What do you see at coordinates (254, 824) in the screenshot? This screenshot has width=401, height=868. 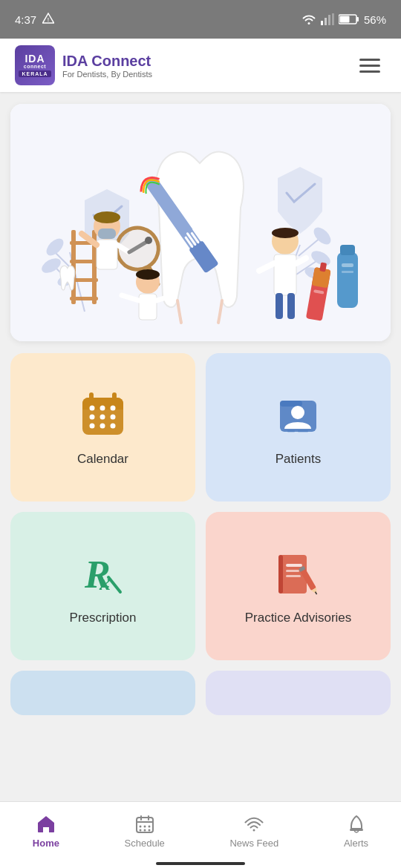 I see `newsfeed-icon` at bounding box center [254, 824].